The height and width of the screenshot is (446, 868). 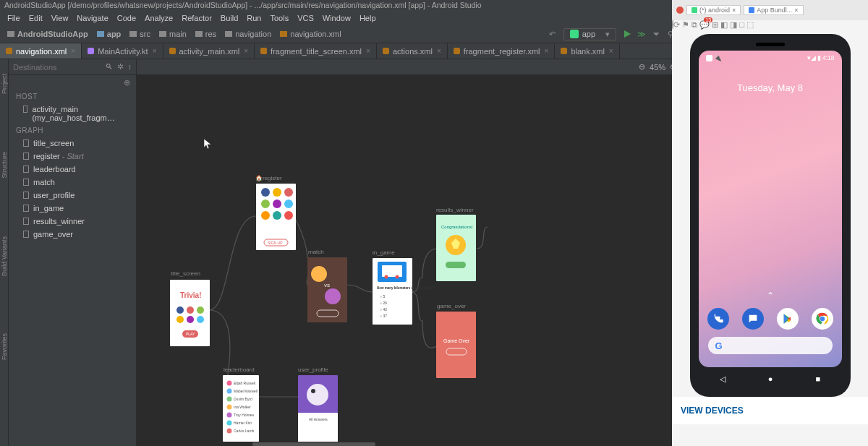 I want to click on messages-app-icon, so click(x=753, y=319).